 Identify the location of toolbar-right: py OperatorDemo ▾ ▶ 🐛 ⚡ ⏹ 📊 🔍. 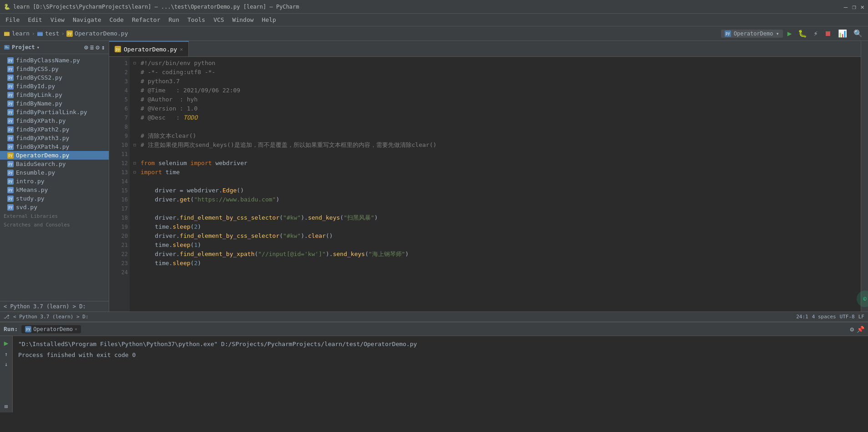
(792, 34).